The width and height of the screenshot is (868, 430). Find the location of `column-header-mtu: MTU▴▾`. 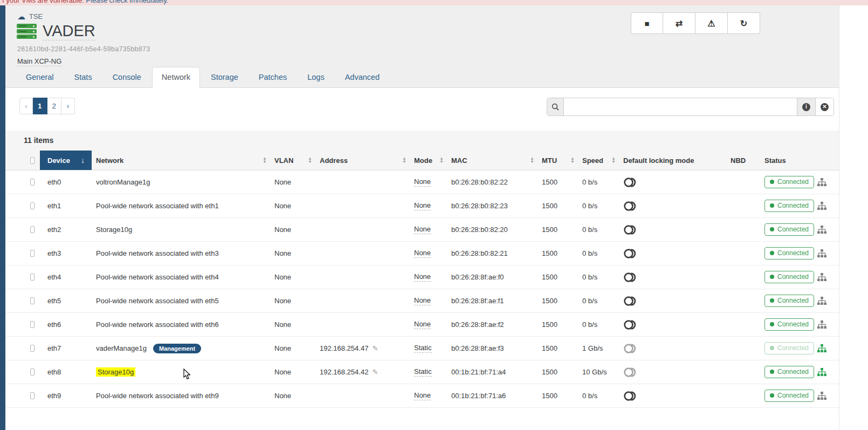

column-header-mtu: MTU▴▾ is located at coordinates (562, 160).